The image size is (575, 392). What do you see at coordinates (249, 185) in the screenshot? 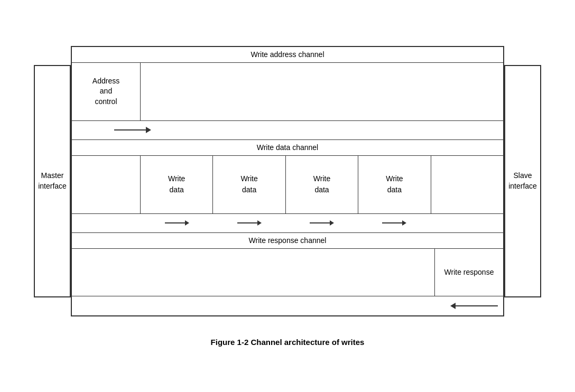
I see `wdc-data-cell-2: Writedata` at bounding box center [249, 185].